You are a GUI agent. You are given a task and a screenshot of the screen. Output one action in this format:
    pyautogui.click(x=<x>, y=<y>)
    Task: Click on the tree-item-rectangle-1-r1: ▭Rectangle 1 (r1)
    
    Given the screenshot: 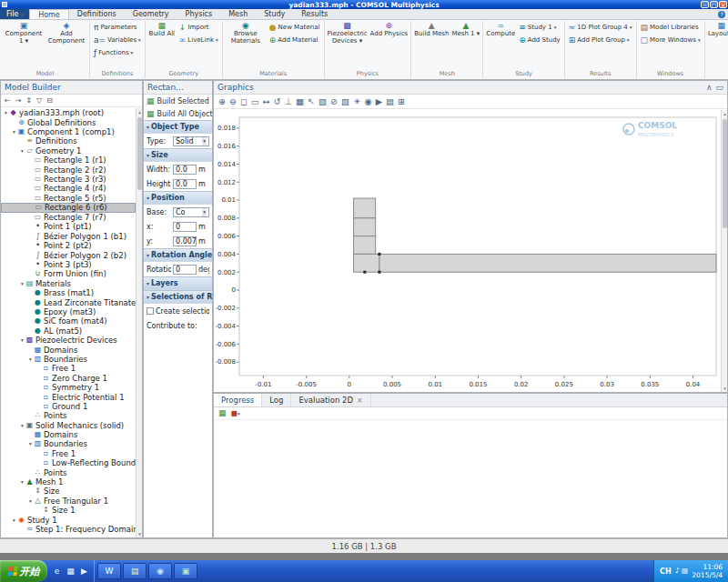 What is the action you would take?
    pyautogui.click(x=68, y=160)
    